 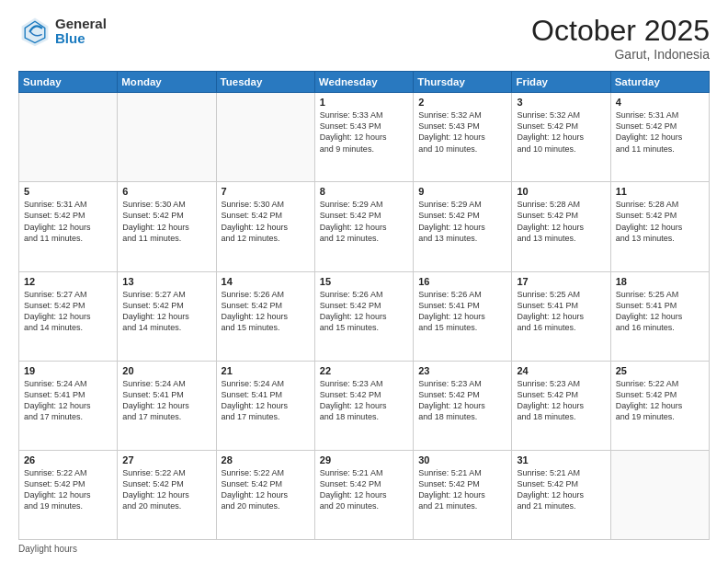 What do you see at coordinates (266, 282) in the screenshot?
I see `day-number: 14` at bounding box center [266, 282].